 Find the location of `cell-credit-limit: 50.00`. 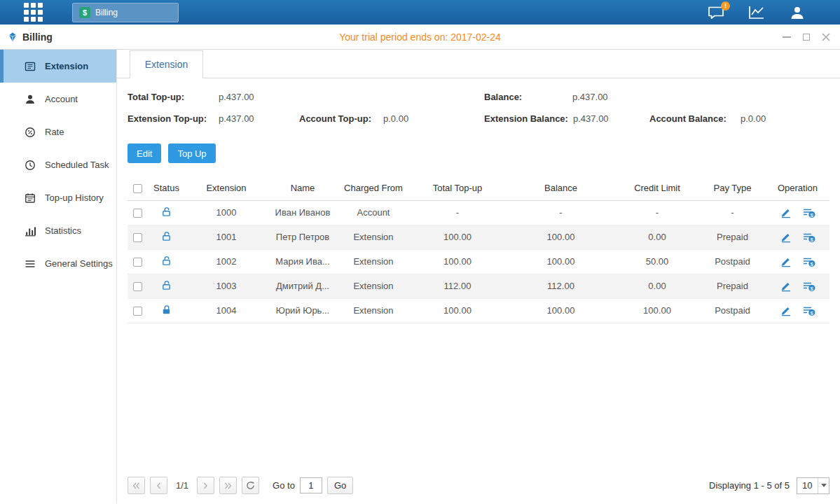

cell-credit-limit: 50.00 is located at coordinates (657, 262).